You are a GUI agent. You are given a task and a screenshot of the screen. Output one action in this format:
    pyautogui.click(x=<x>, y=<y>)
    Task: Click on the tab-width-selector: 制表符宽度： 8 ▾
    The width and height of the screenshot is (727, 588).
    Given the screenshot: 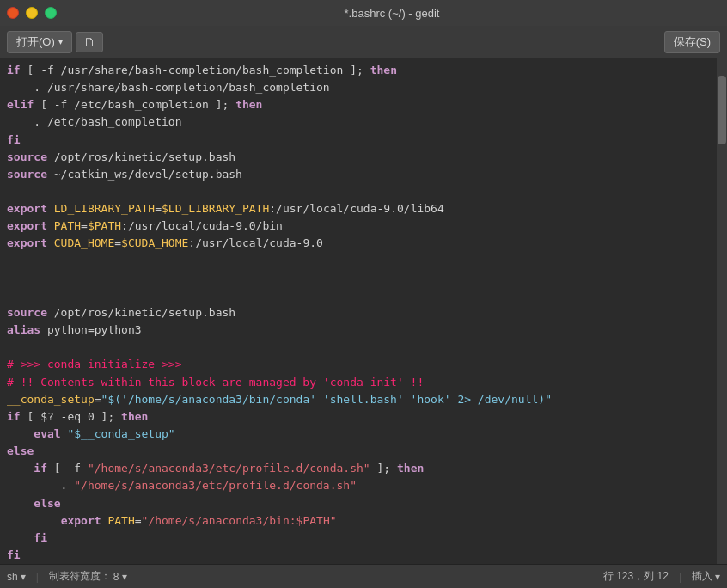 What is the action you would take?
    pyautogui.click(x=88, y=576)
    